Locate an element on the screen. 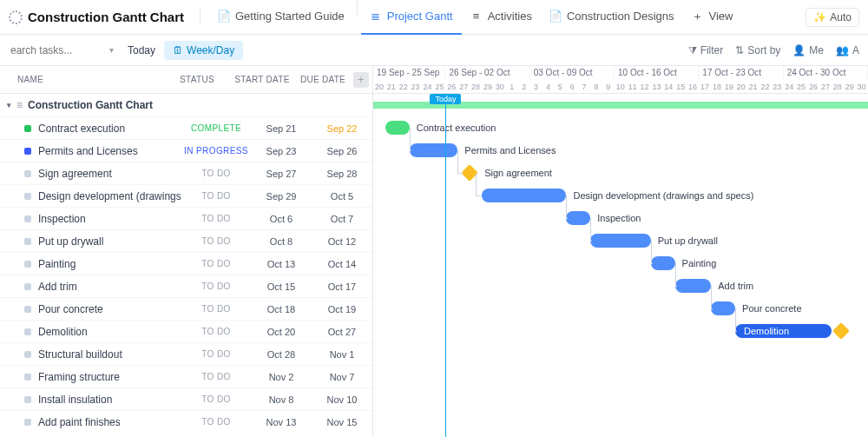 The height and width of the screenshot is (437, 868). table-row: Painting TO DO Oct 13 Oct 14 is located at coordinates (186, 263).